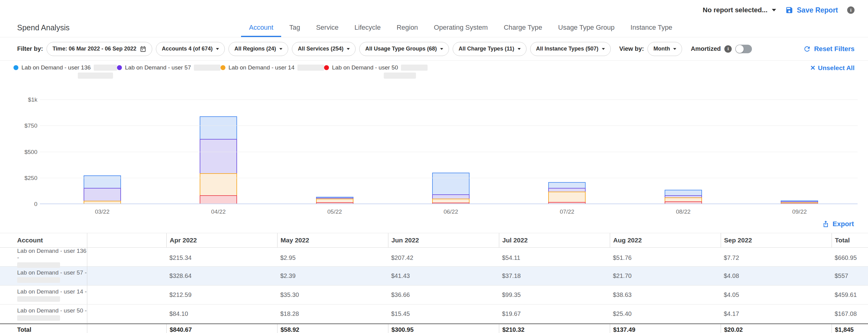 The width and height of the screenshot is (868, 333). I want to click on tab-bar: AccountTagServiceLifecycleRegionOperatin…, so click(461, 30).